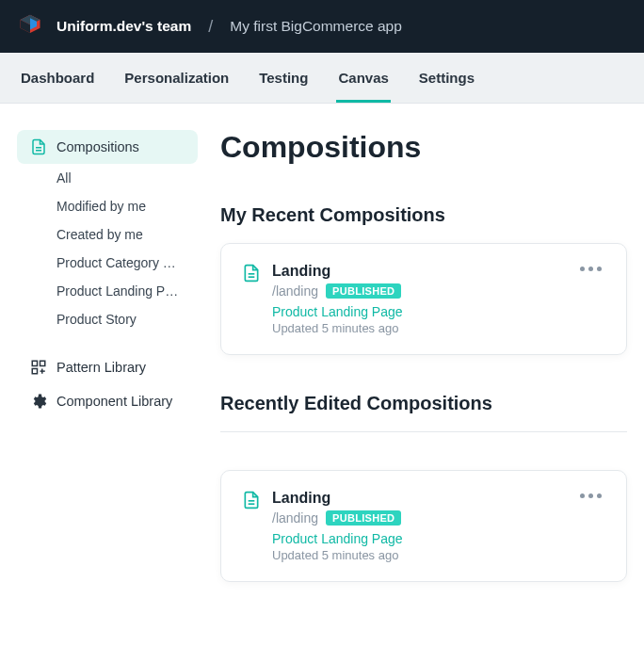  Describe the element at coordinates (107, 319) in the screenshot. I see `sidebar-sub-product-story: Product Story` at that location.